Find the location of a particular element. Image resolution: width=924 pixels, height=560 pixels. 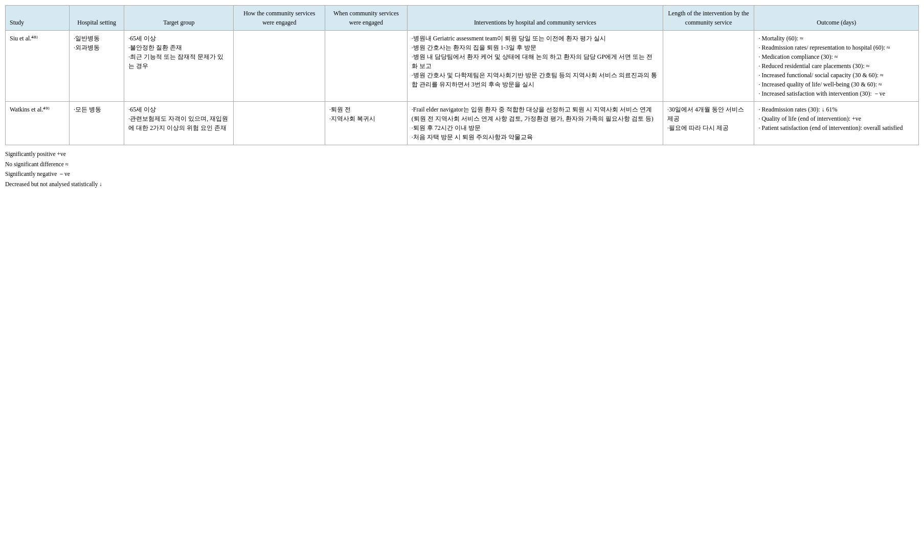

cell-when_engaged: ·퇴원 전·지역사회 복귀시 is located at coordinates (366, 124).